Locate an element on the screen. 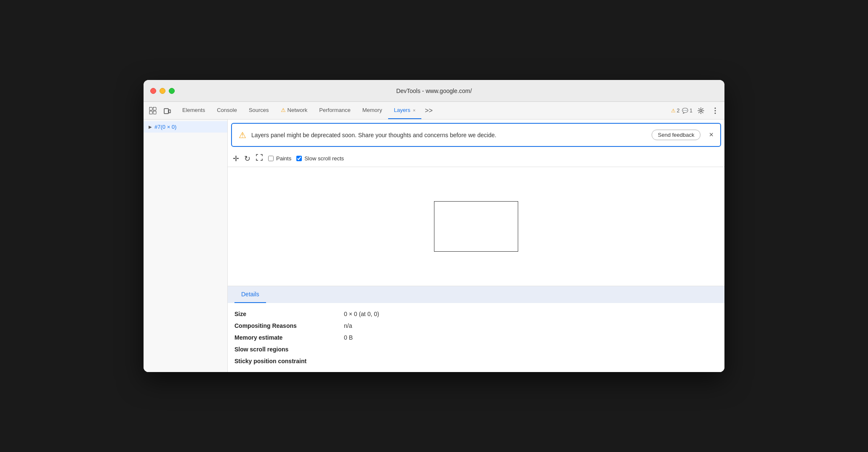 This screenshot has height=452, width=868. tab-sources: Sources is located at coordinates (259, 110).